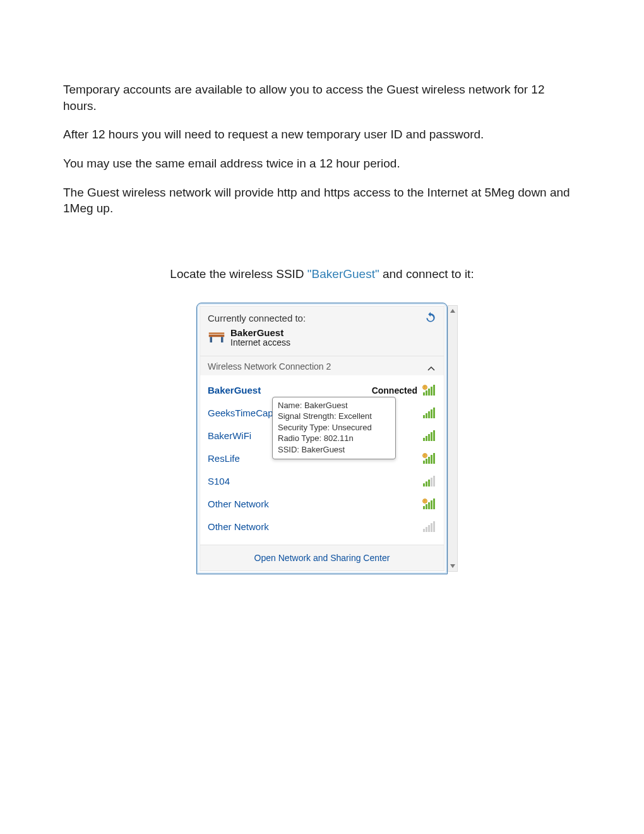 This screenshot has height=834, width=644. Describe the element at coordinates (395, 390) in the screenshot. I see `network-status: Connected` at that location.